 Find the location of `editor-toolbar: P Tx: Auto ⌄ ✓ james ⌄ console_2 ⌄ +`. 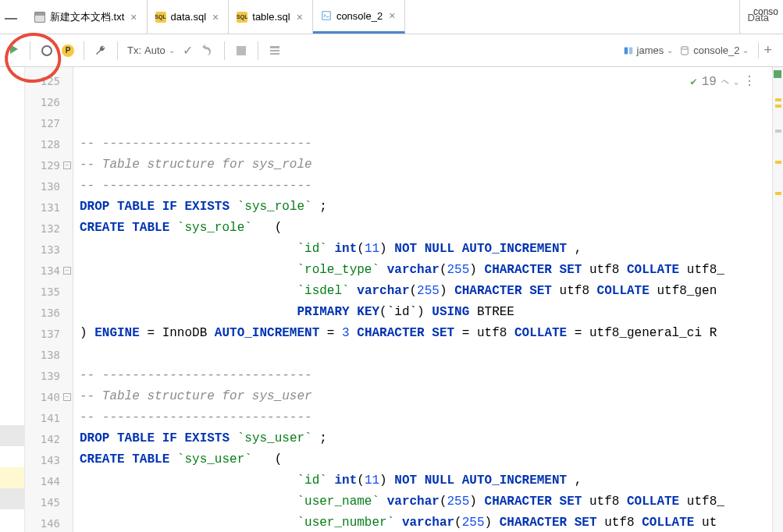

editor-toolbar: P Tx: Auto ⌄ ✓ james ⌄ console_2 ⌄ + is located at coordinates (392, 51).